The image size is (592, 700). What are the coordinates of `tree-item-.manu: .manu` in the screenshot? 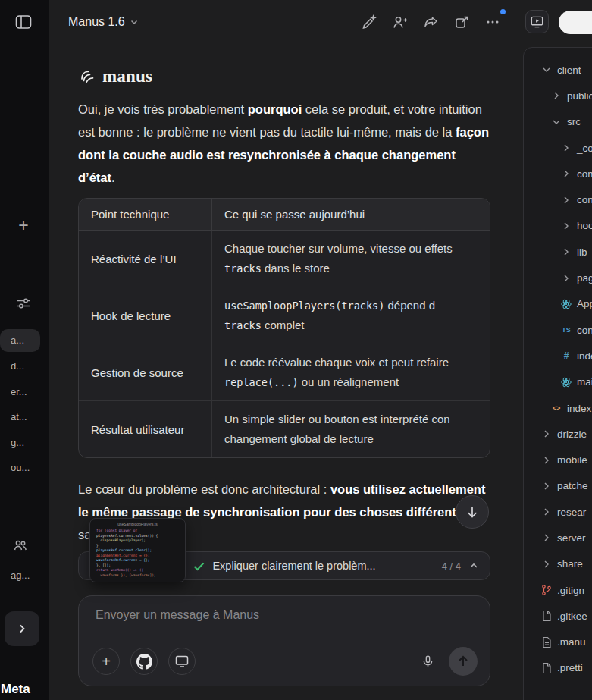 It's located at (558, 642).